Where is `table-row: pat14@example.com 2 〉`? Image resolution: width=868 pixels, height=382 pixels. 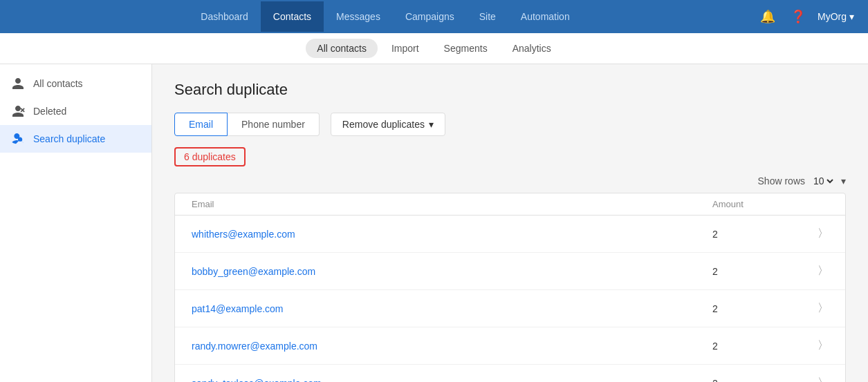 table-row: pat14@example.com 2 〉 is located at coordinates (510, 309).